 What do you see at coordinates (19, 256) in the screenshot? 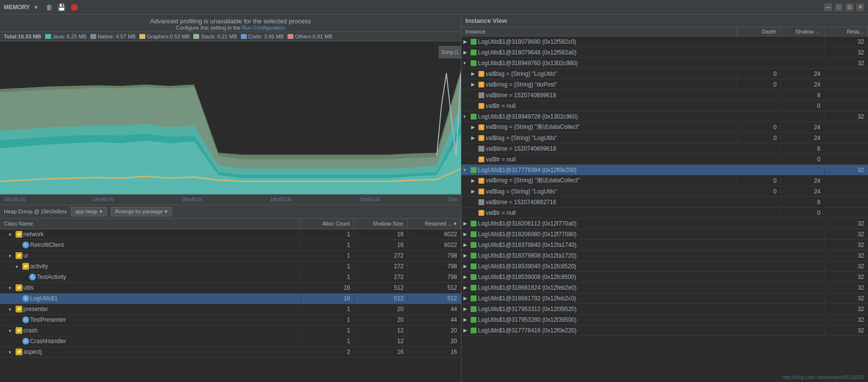
I see `folder-icon: 📁` at bounding box center [19, 256].